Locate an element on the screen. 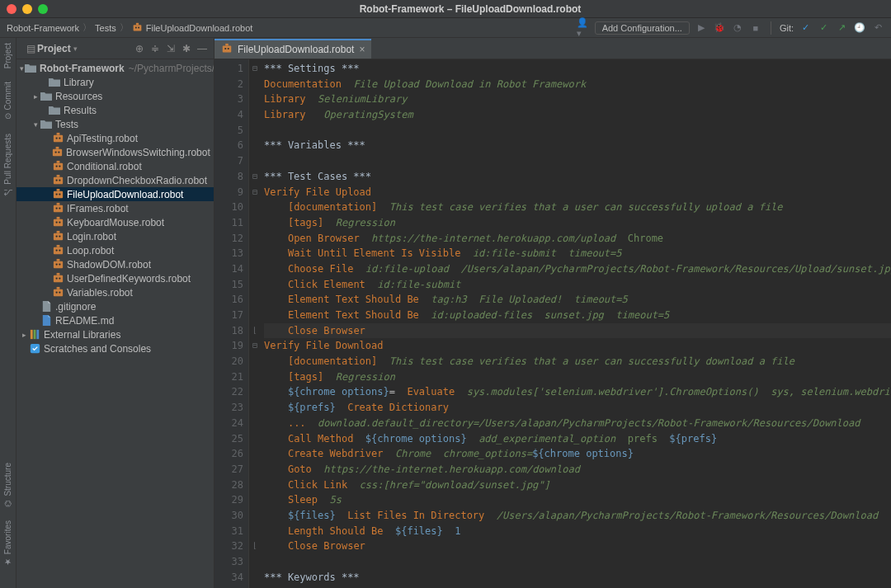 This screenshot has width=891, height=588. editor-tabbar: FileUploadDownload.robot × is located at coordinates (553, 49).